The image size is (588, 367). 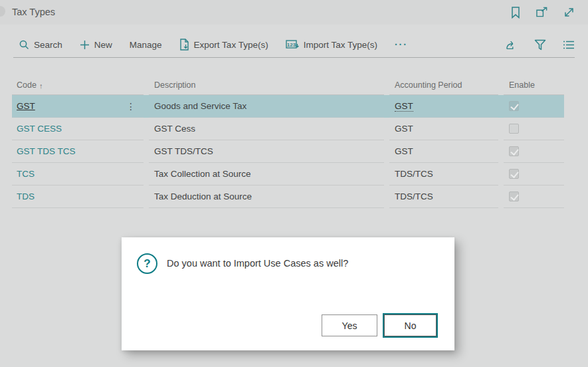 I want to click on search-button: Search, so click(x=41, y=45).